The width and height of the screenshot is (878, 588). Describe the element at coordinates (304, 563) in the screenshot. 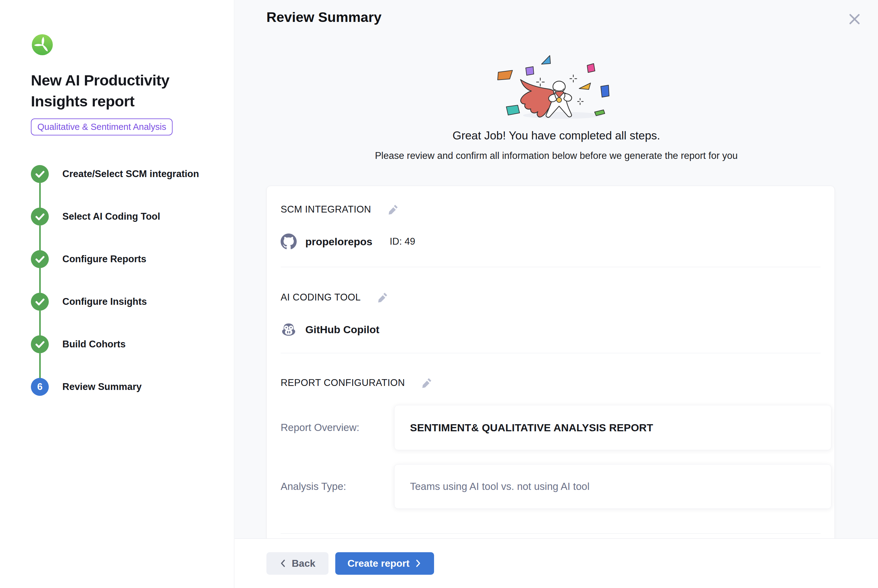

I see `back-button-label: Back` at that location.